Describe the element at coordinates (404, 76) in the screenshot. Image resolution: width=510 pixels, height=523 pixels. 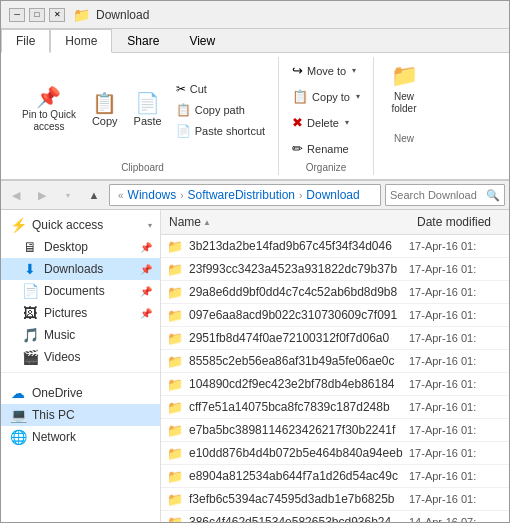
I see `new-folder-icon: 📁` at that location.